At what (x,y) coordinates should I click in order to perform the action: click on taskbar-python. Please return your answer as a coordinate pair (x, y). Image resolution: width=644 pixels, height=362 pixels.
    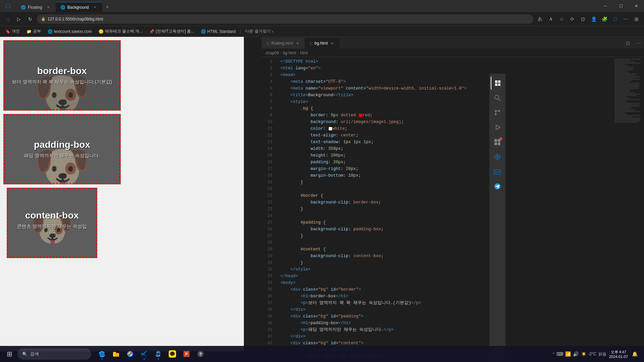
    Looking at the image, I should click on (158, 354).